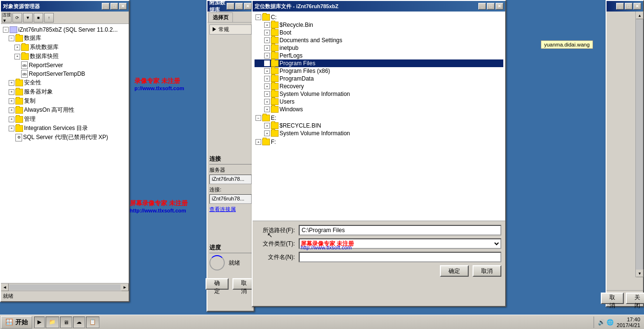 The width and height of the screenshot is (644, 329). What do you see at coordinates (267, 102) in the screenshot?
I see `expand-users: +` at bounding box center [267, 102].